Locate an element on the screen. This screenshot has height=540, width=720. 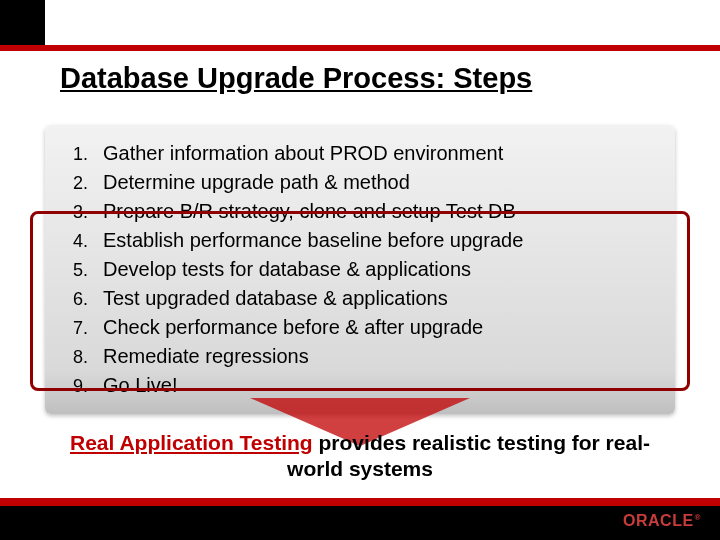
step-item: Go Live! is located at coordinates (364, 386).